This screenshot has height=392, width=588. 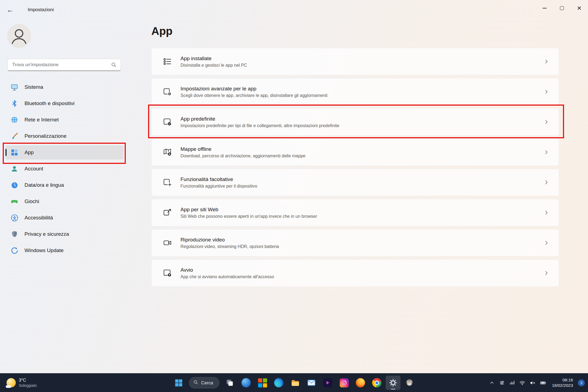 I want to click on sidebar-item-privacy-e-sicurezza: Privacy e sicurezza, so click(x=65, y=234).